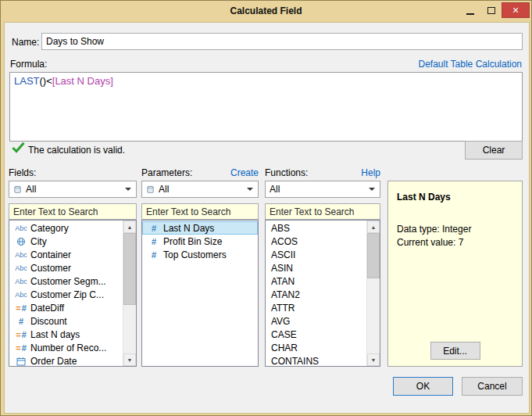  Describe the element at coordinates (470, 64) in the screenshot. I see `default-table-calculation-link: Default Table Calculation` at that location.